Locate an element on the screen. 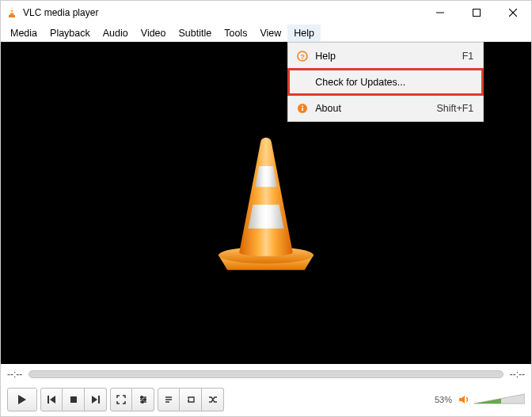 The image size is (532, 417). minimize-button is located at coordinates (440, 13).